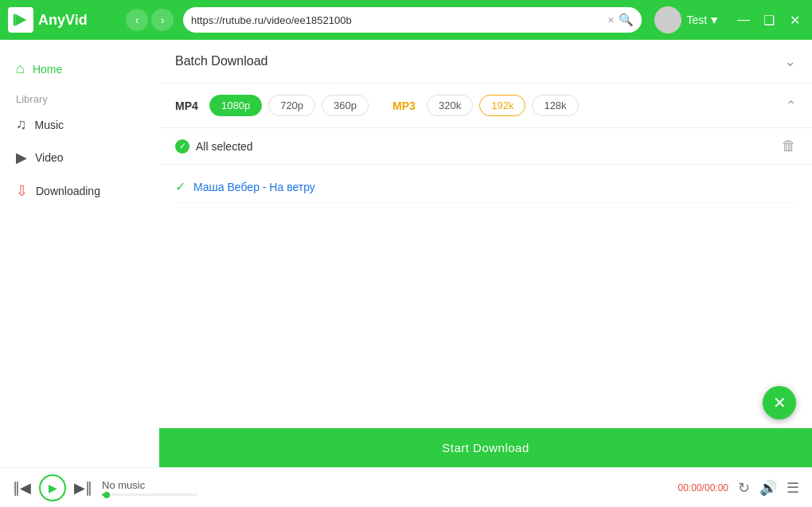 The image size is (812, 507). What do you see at coordinates (687, 20) in the screenshot?
I see `user-area: Test ▼` at bounding box center [687, 20].